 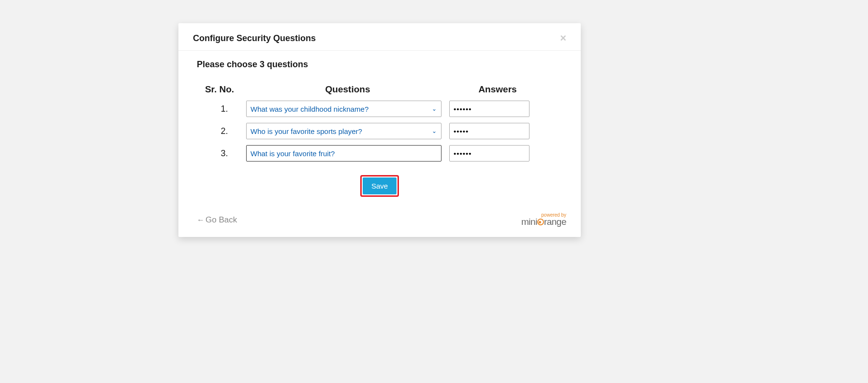 I want to click on question-select-1: What was your childhood nickname?, so click(x=344, y=109).